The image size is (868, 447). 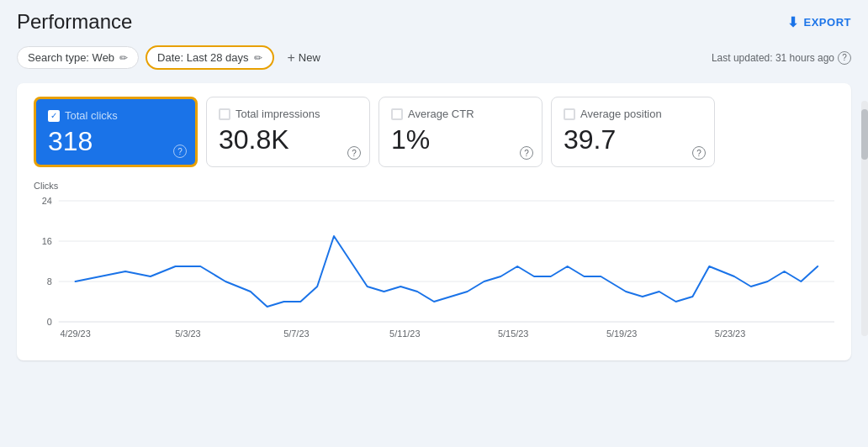 What do you see at coordinates (354, 153) in the screenshot?
I see `metric-help-icon-total-impressions: ?` at bounding box center [354, 153].